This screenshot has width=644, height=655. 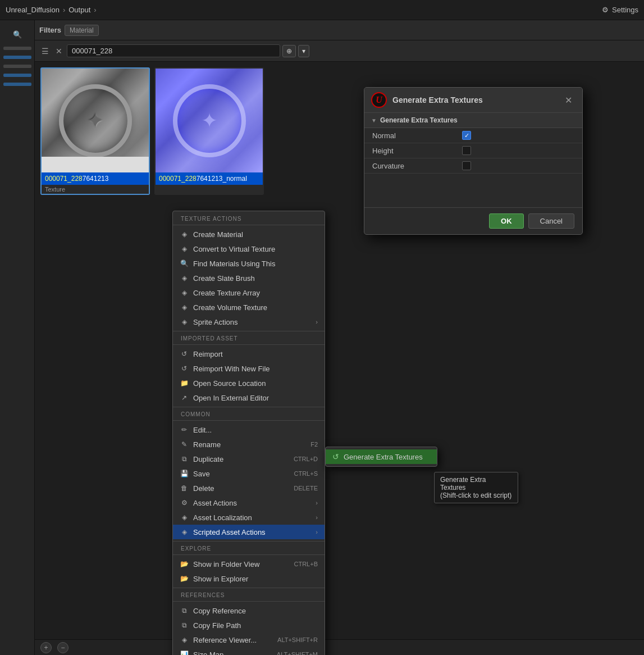 I want to click on ctx-rename: ✎ Rename F2, so click(x=249, y=444).